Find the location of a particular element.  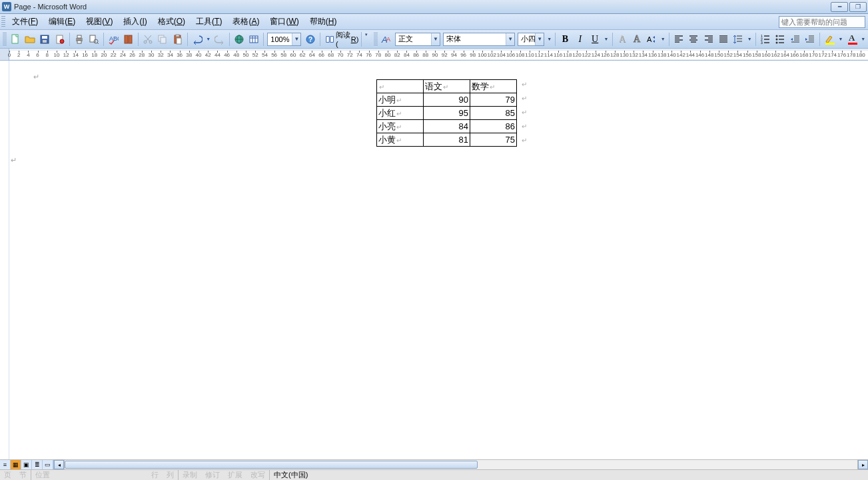

font-size-dropdown-icon: ▼ is located at coordinates (540, 39).